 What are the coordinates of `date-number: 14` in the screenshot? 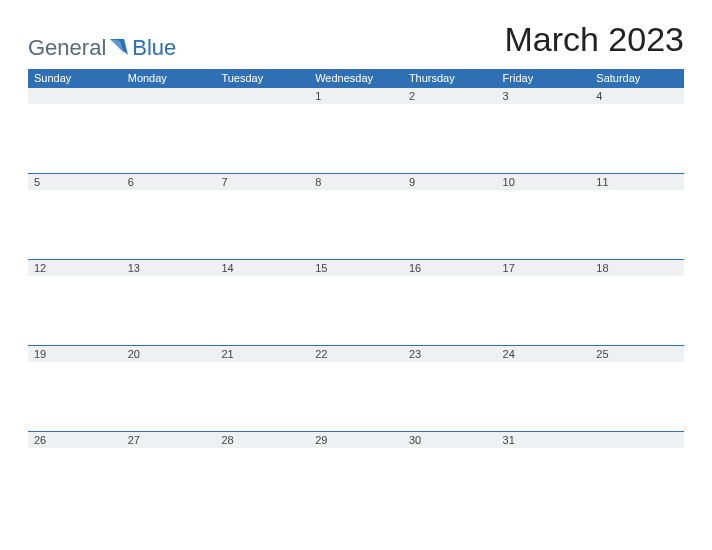 It's located at (262, 268).